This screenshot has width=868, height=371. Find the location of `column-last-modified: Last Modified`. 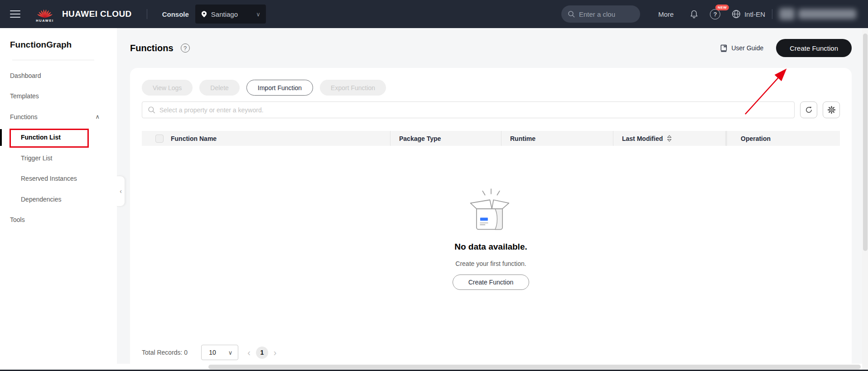

column-last-modified: Last Modified is located at coordinates (642, 139).